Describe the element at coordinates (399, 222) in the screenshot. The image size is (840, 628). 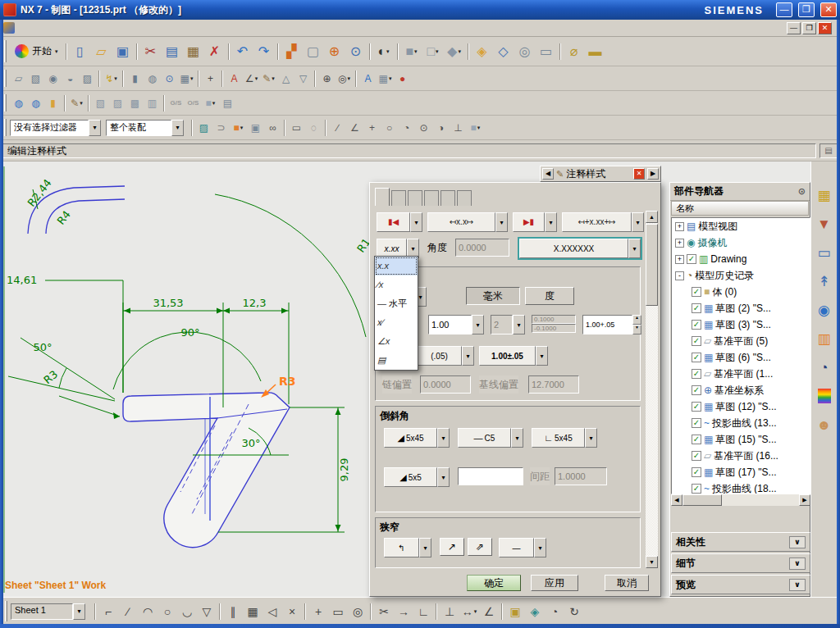
I see `dim-placement-left-combo: ▮◀` at that location.